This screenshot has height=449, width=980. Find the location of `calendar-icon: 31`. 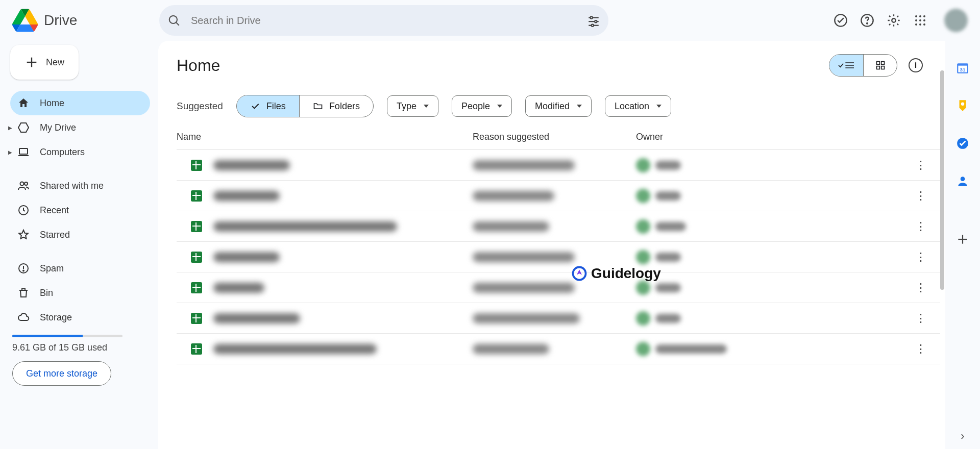

calendar-icon: 31 is located at coordinates (963, 69).